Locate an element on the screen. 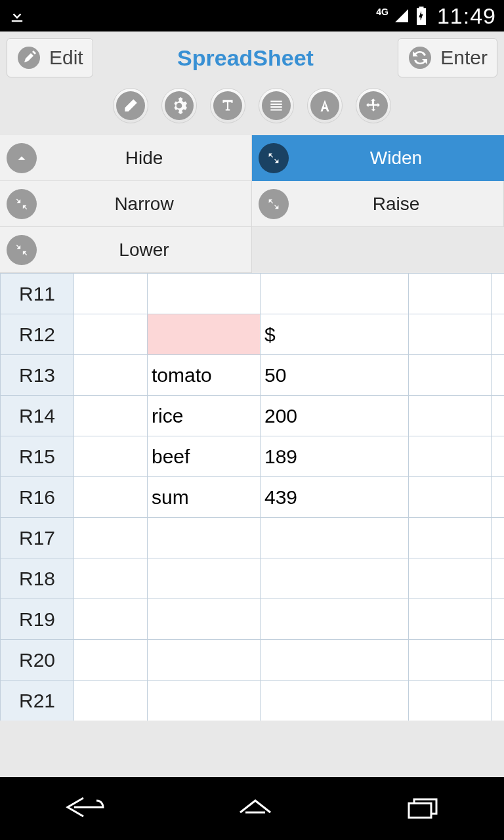 The height and width of the screenshot is (840, 504). table-row: R13tomato50 is located at coordinates (253, 375).